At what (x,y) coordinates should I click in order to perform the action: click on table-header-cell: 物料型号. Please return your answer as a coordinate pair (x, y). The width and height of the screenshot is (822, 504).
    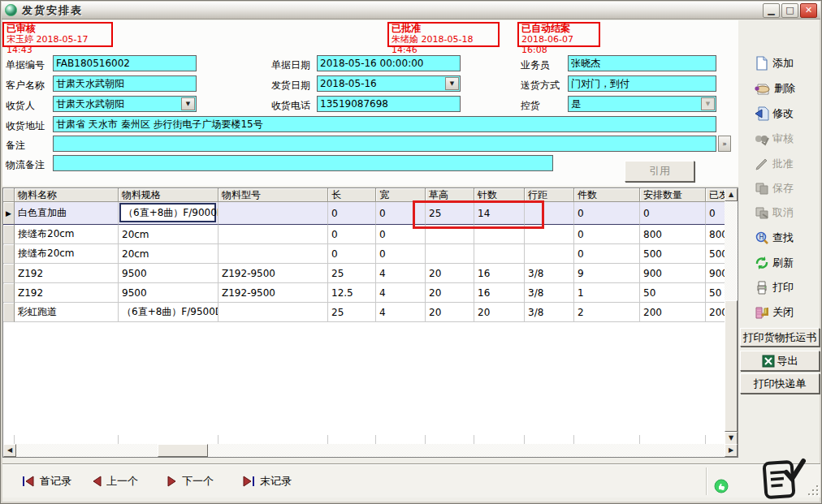
    Looking at the image, I should click on (273, 195).